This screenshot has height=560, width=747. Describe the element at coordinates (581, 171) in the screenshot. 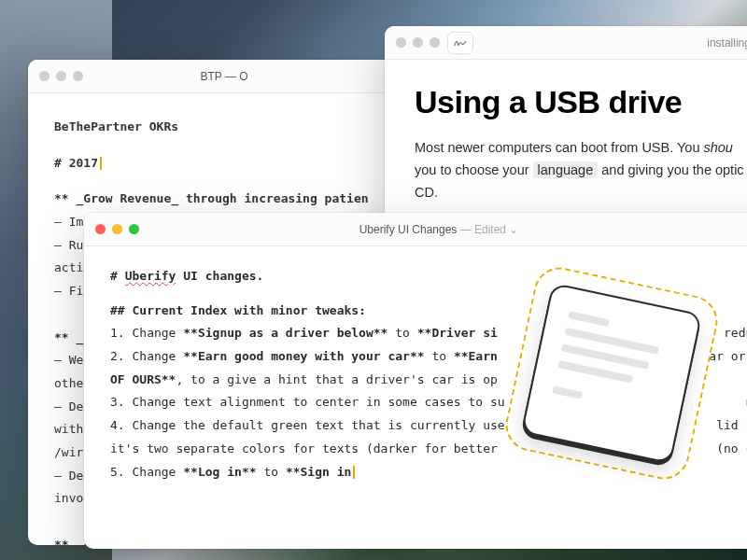

I see `paragraph: Most newer computers can boot from USB. …` at that location.